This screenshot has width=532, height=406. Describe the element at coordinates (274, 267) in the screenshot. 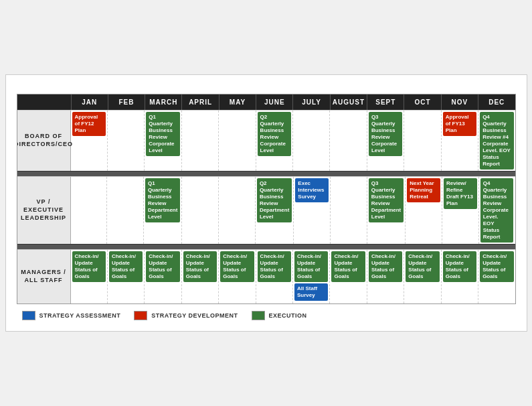

I see `event-s2-m5-e0: Check-in/ Update Status of Goals` at that location.